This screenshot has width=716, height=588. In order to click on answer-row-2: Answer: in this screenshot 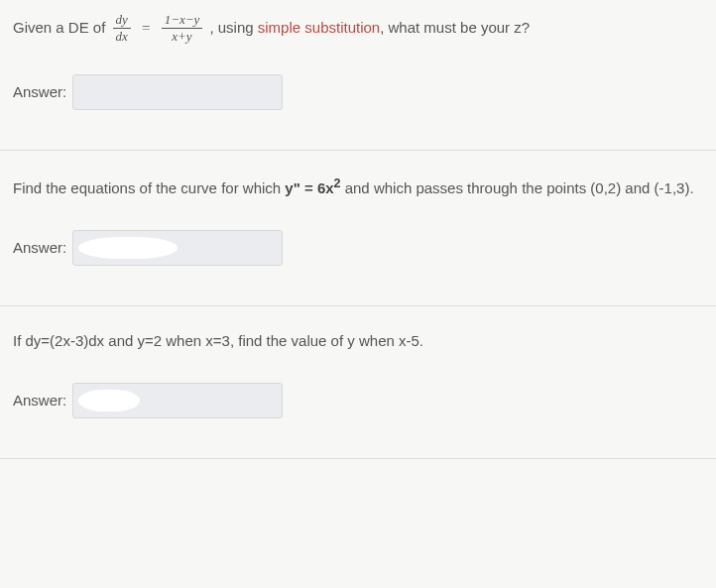, I will do `click(358, 248)`.